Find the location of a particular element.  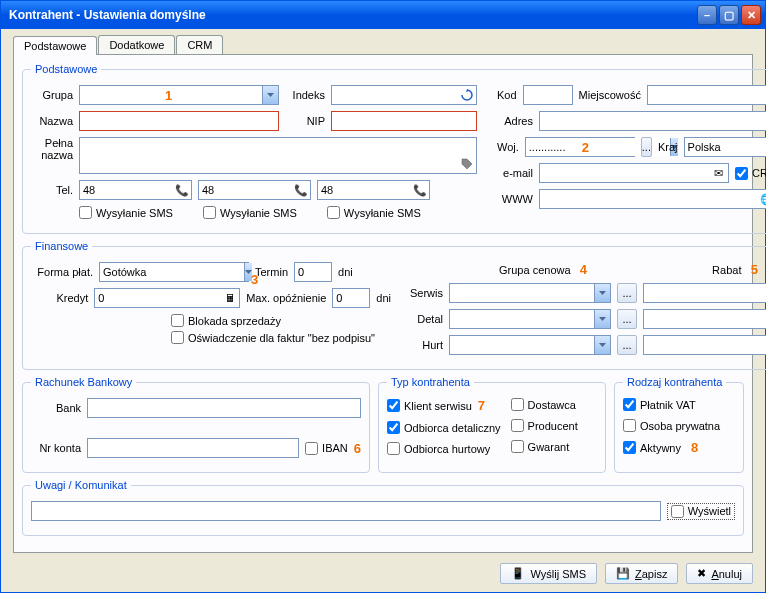

legend-bank: Rachunek Bankowy is located at coordinates (84, 382).